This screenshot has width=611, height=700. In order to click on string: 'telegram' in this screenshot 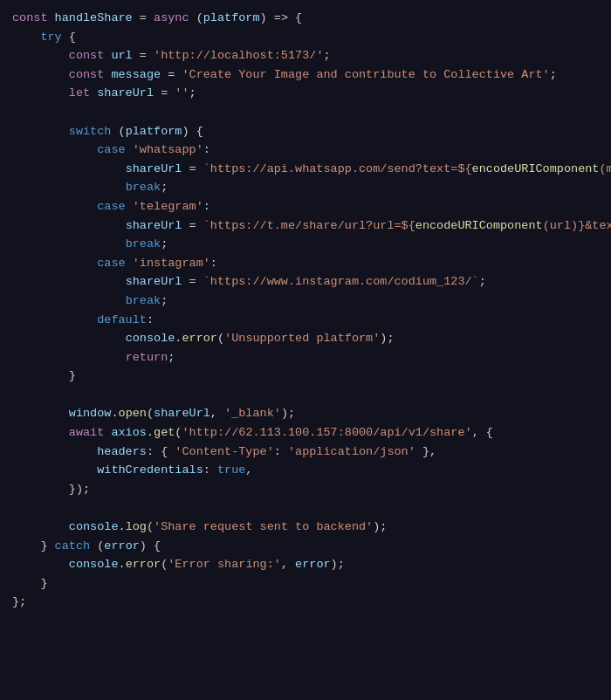, I will do `click(168, 207)`.